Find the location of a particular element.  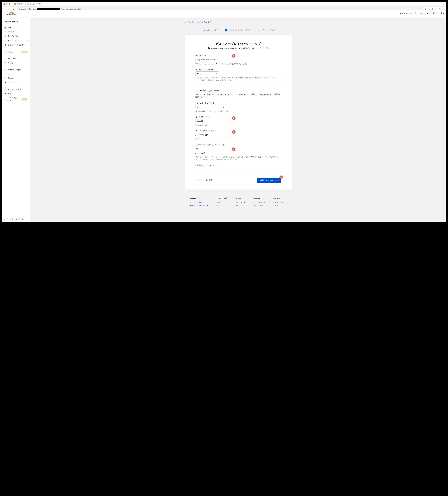

new-tab-button: + is located at coordinates (47, 4).